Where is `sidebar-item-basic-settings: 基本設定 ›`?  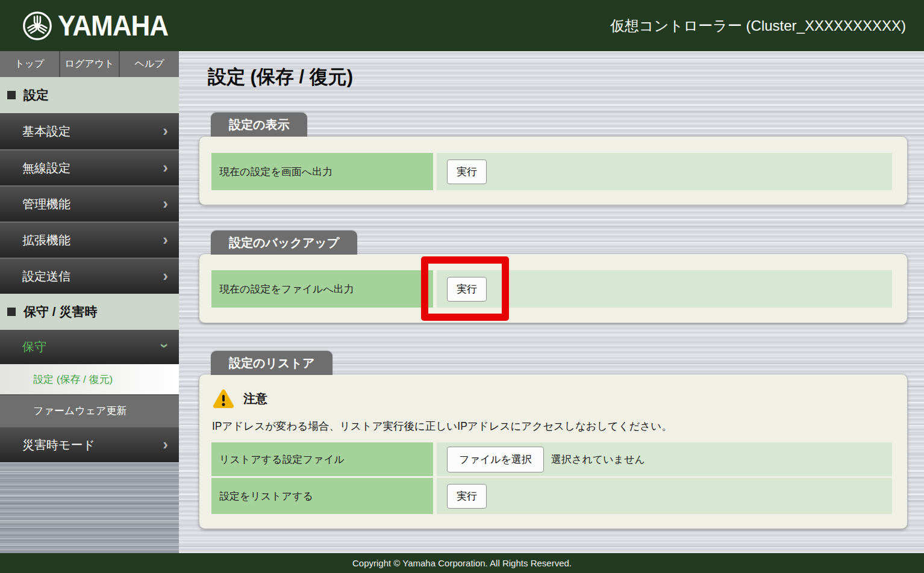 sidebar-item-basic-settings: 基本設定 › is located at coordinates (89, 131).